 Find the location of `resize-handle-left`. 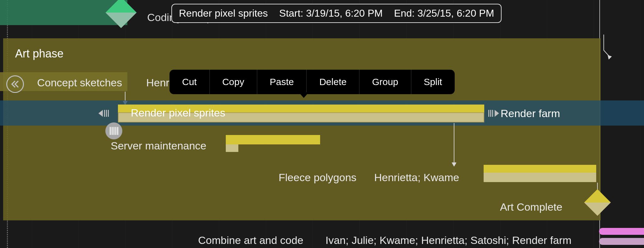

resize-handle-left is located at coordinates (105, 113).